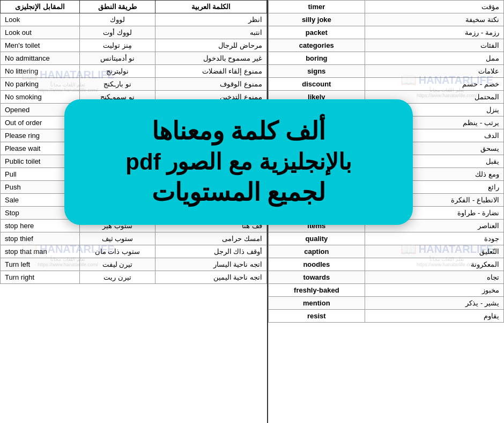 The width and height of the screenshot is (504, 423). What do you see at coordinates (317, 84) in the screenshot?
I see `right-cell-english: discount` at bounding box center [317, 84].